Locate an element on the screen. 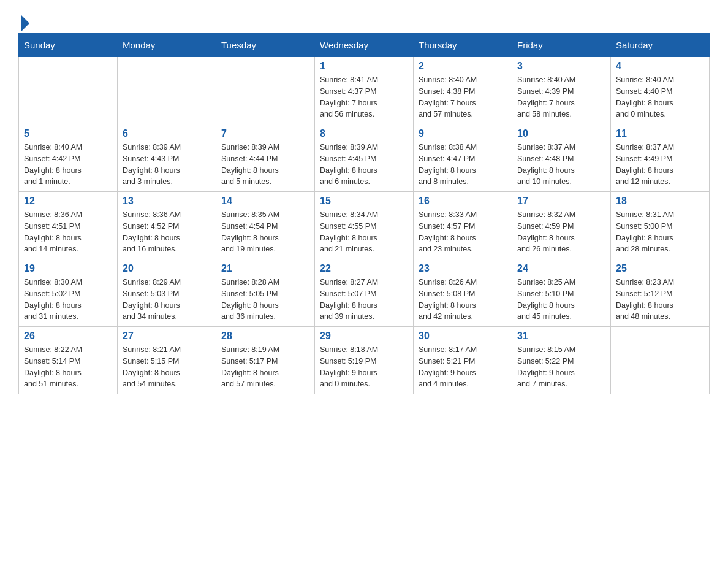 Image resolution: width=728 pixels, height=563 pixels. calendar-week-row: 1Sunrise: 8:41 AM Sunset: 4:37 PM Daylig… is located at coordinates (364, 91).